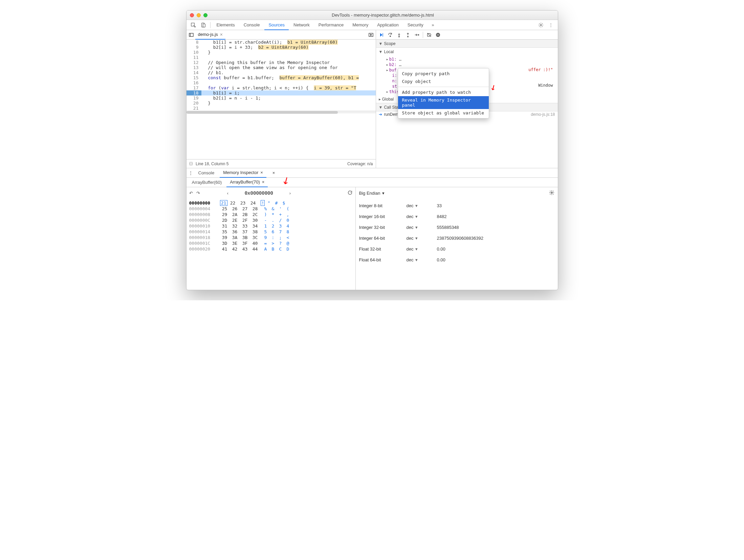 The image size is (744, 560). Describe the element at coordinates (235, 243) in the screenshot. I see `hex-byte: 3E` at that location.